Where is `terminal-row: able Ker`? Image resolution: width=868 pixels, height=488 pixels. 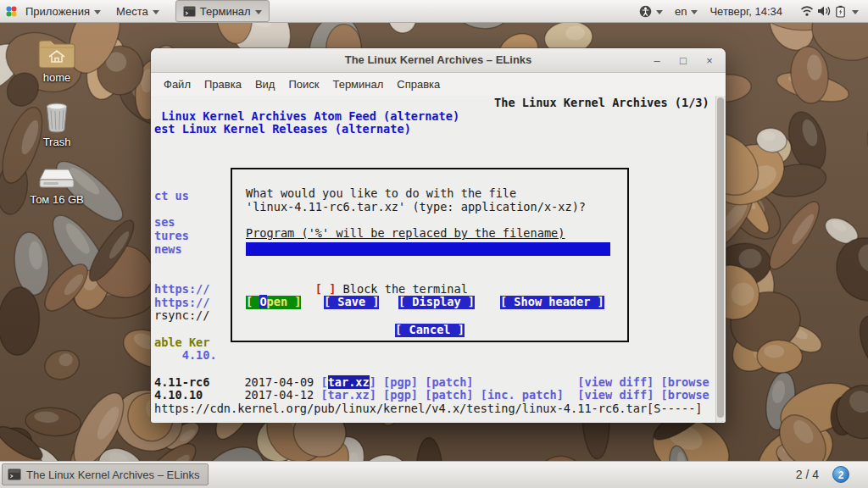 terminal-row: able Ker is located at coordinates (181, 343).